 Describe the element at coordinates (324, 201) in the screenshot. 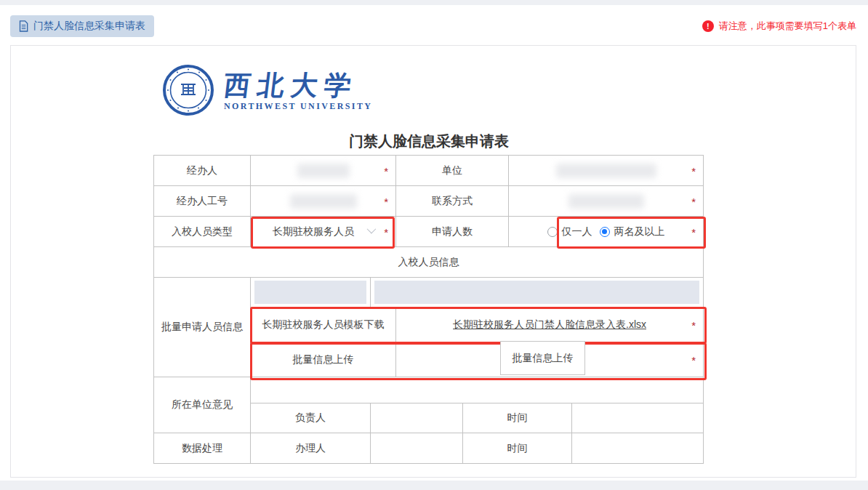

I see `operator-id-value-cell: *` at that location.